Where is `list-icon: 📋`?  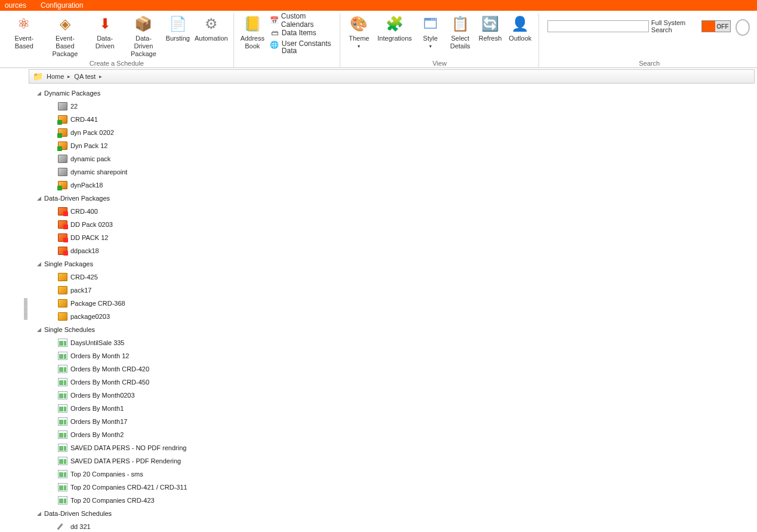
list-icon: 📋 is located at coordinates (460, 24).